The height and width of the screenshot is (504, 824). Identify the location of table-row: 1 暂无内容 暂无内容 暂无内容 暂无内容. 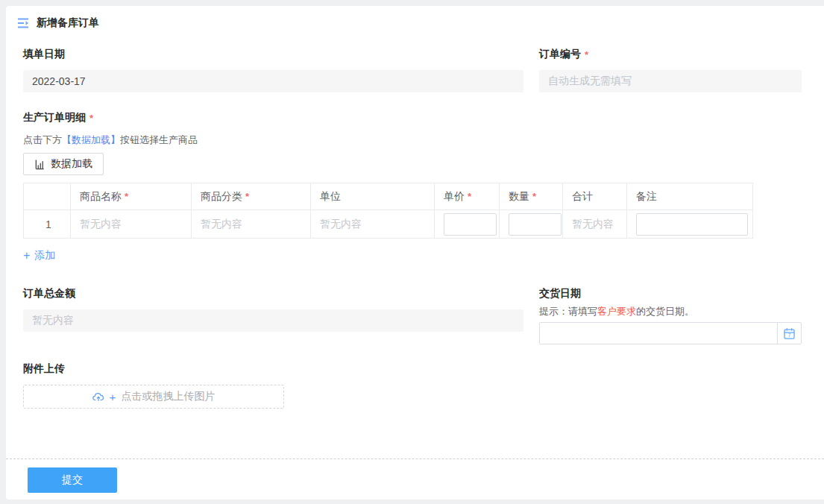
(389, 224).